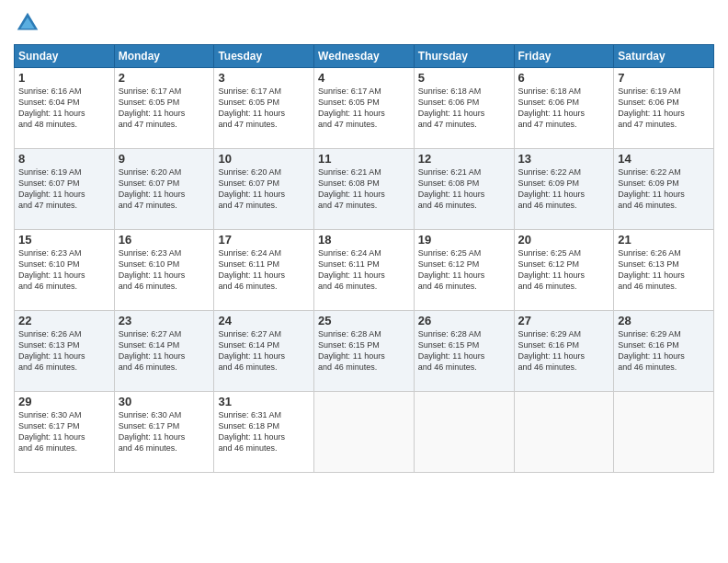 Image resolution: width=728 pixels, height=563 pixels. Describe the element at coordinates (29, 23) in the screenshot. I see `logo` at that location.